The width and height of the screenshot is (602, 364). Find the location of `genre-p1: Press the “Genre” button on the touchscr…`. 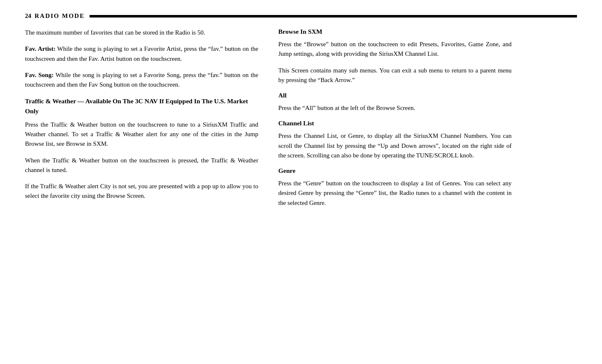

genre-p1: Press the “Genre” button on the touchscr… is located at coordinates (395, 193).